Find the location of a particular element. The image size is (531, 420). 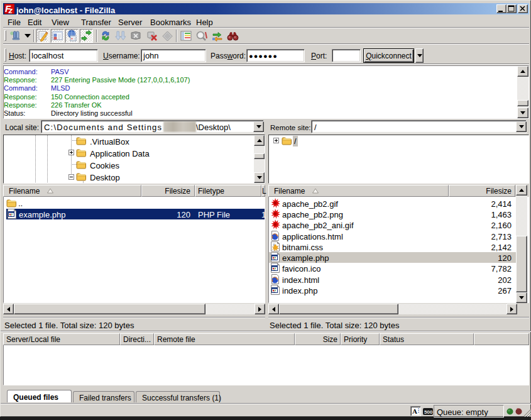

svg-text: 500 is located at coordinates (429, 412).